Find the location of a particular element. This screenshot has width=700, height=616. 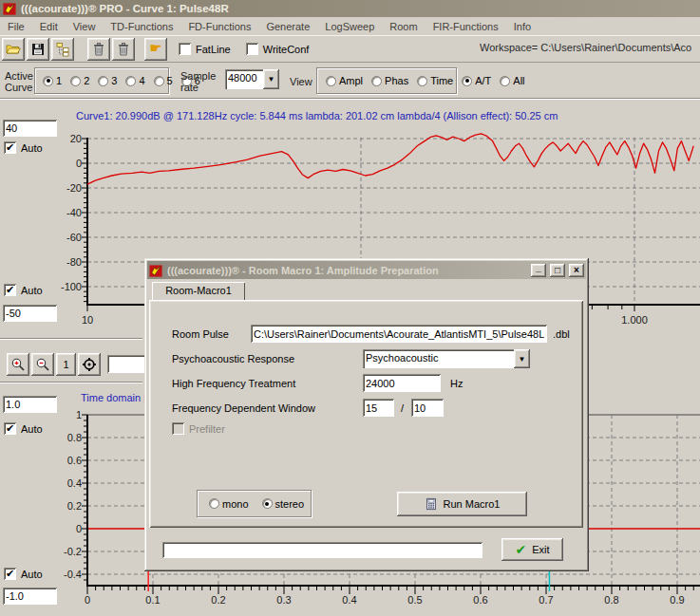

time-ymin-auto: ✔ Auto is located at coordinates (23, 573).